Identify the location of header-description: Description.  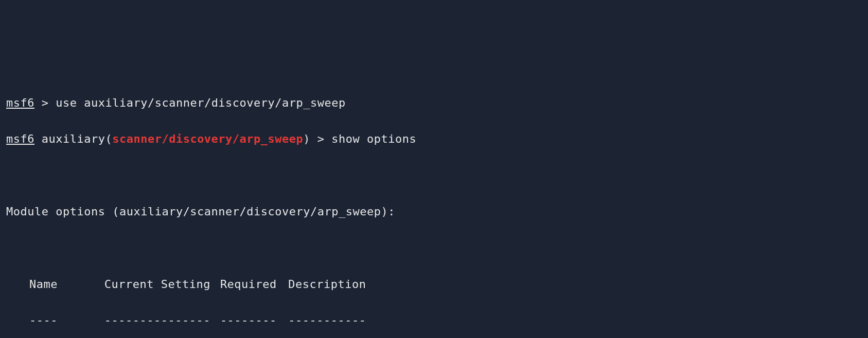
(493, 284).